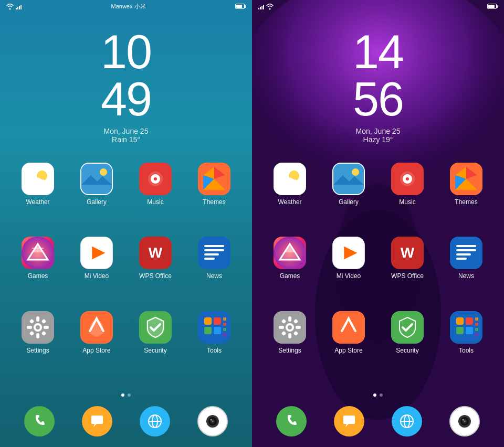 This screenshot has height=447, width=504. I want to click on right-app-settings: Settings, so click(290, 346).